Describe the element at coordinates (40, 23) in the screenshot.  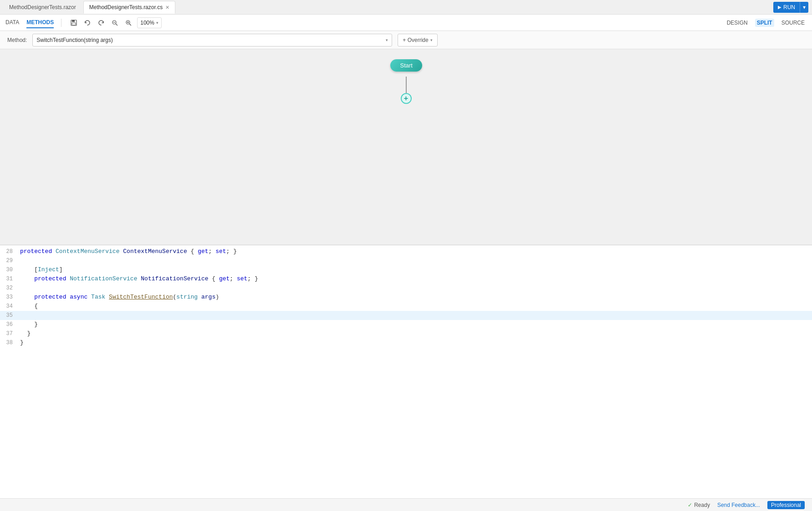
I see `nav-tab-methods: METHODS` at that location.